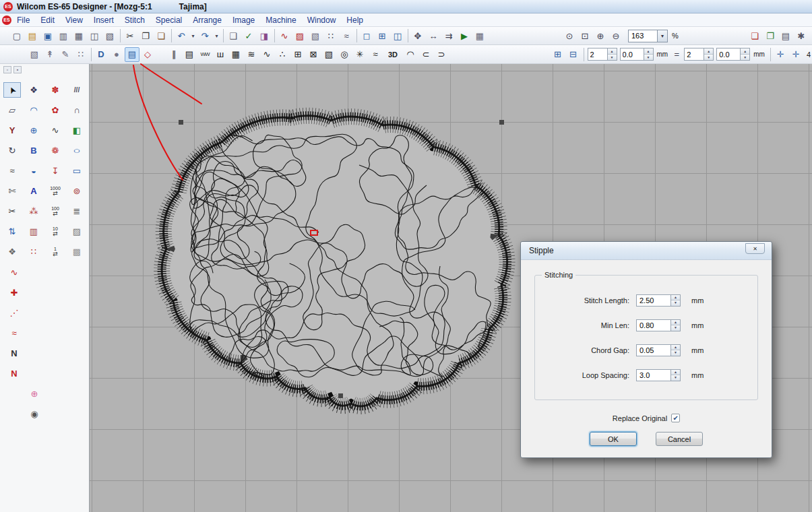 The height and width of the screenshot is (512, 812). What do you see at coordinates (77, 191) in the screenshot?
I see `spiral-tool: ⊚` at bounding box center [77, 191].